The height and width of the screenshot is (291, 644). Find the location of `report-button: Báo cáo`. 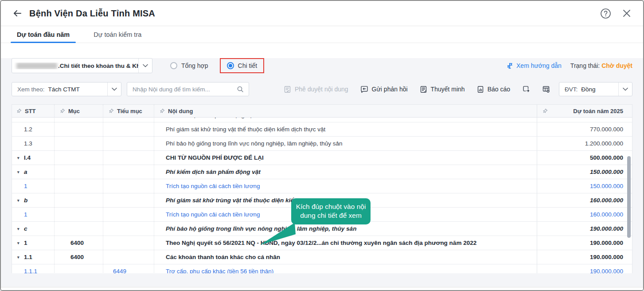

report-button: Báo cáo is located at coordinates (494, 90).